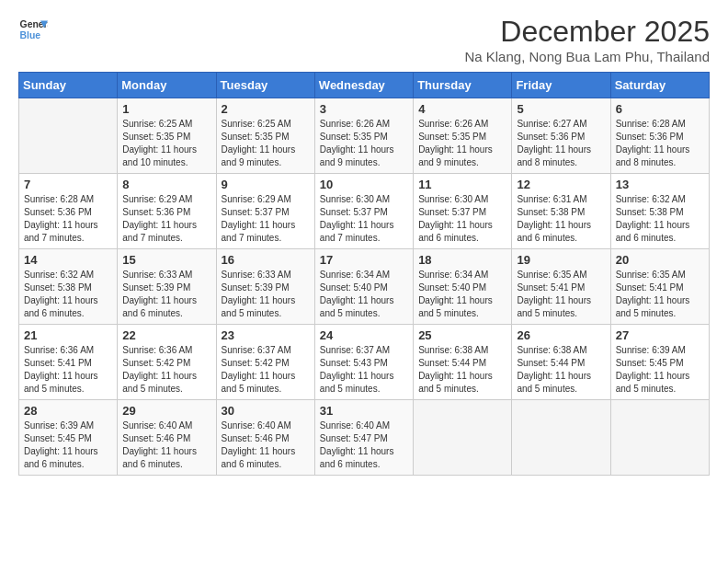 The height and width of the screenshot is (563, 728). What do you see at coordinates (167, 212) in the screenshot?
I see `calendar-cell: 8Sunrise: 6:29 AMSunset: 5:36 PMDaylight…` at bounding box center [167, 212].